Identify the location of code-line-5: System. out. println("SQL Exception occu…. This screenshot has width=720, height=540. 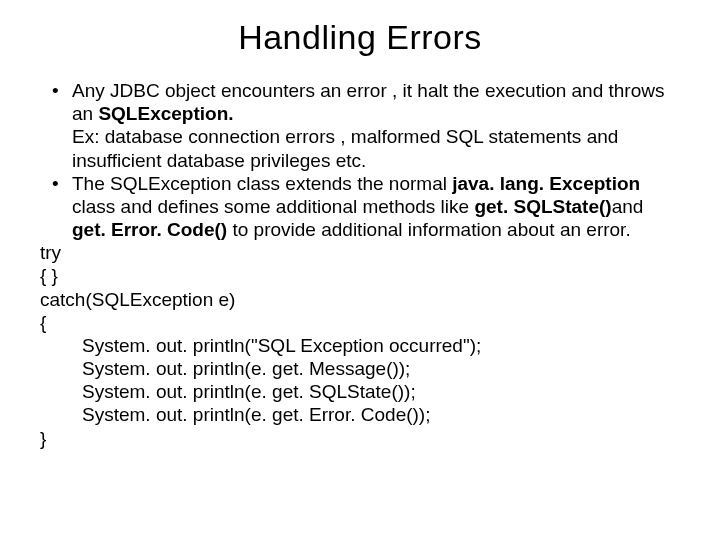
(360, 346).